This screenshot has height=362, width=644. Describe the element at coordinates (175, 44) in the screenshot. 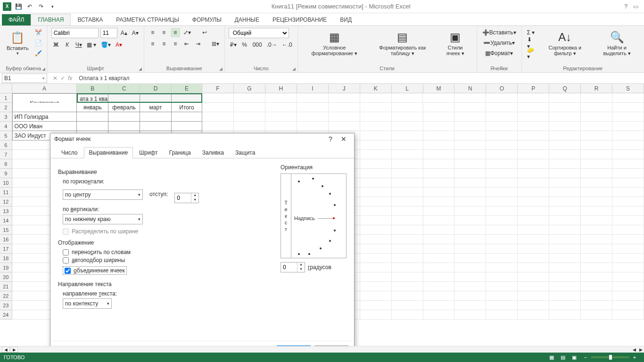

I see `align-right-icon: ≡` at that location.